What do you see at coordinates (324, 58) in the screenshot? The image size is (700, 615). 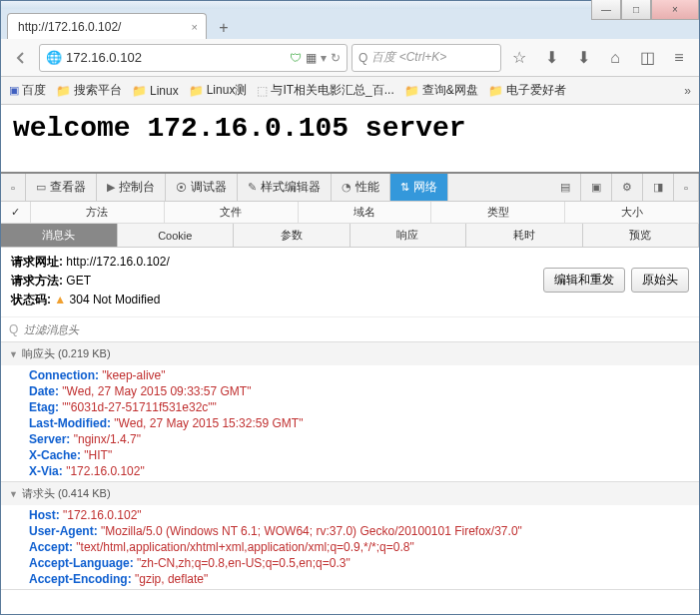 I see `dropdown-icon: ▾` at bounding box center [324, 58].